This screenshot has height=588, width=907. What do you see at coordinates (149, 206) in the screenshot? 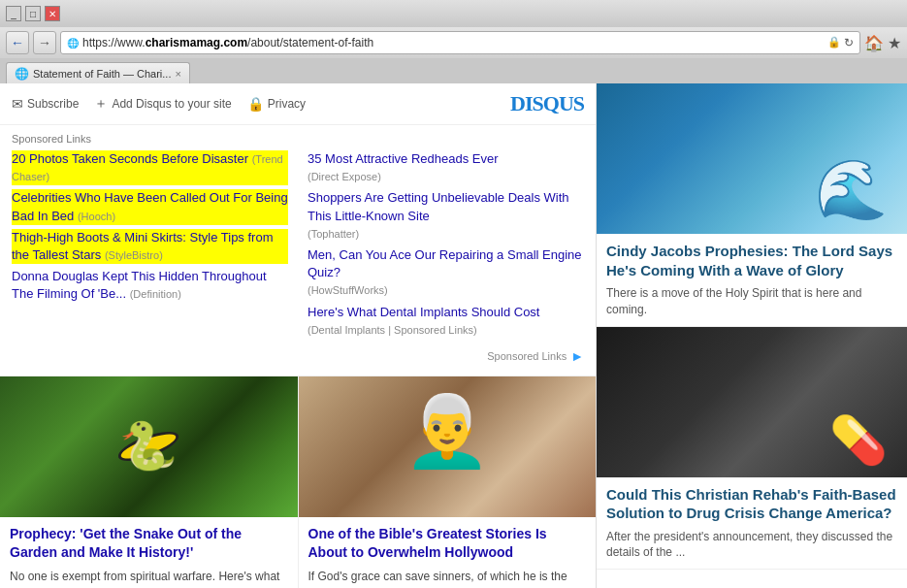
I see `sponsored-link-2-text: Celebrities Who Have Been Called Out For…` at bounding box center [149, 206].